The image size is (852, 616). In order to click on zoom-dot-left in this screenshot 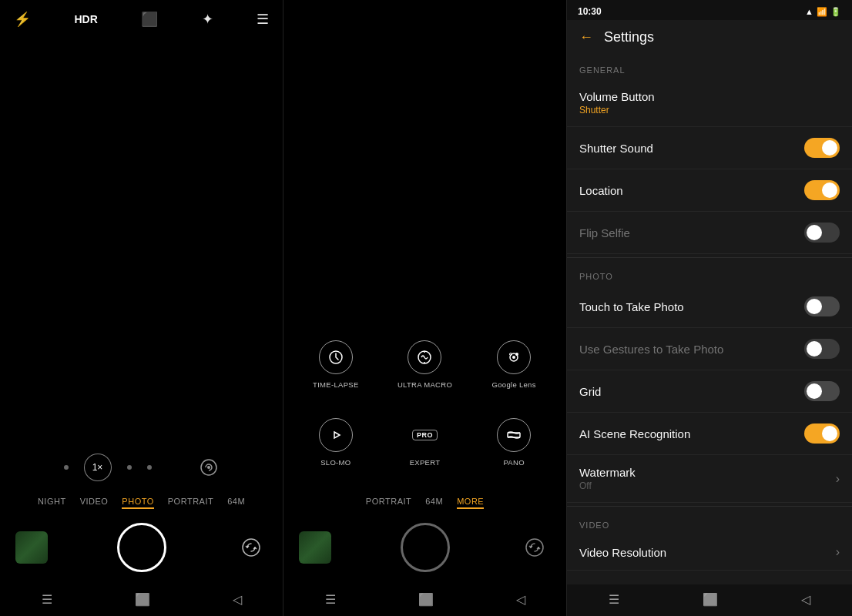, I will do `click(66, 467)`.